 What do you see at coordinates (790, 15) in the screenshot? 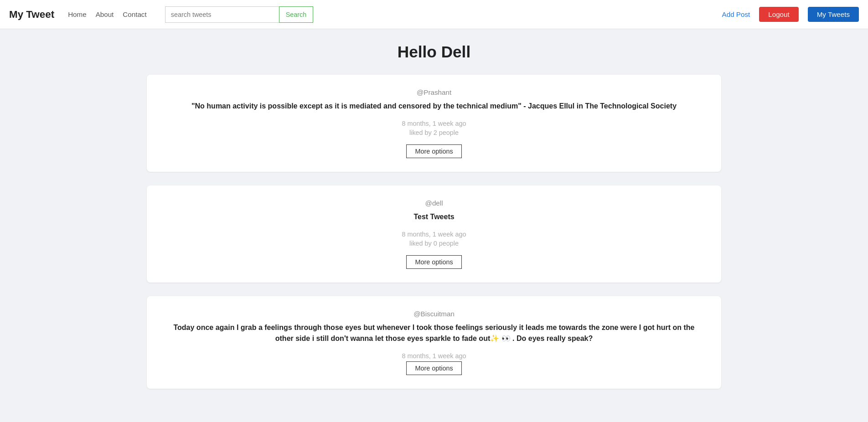
I see `nav-right: Add Post Logout My Tweets` at bounding box center [790, 15].